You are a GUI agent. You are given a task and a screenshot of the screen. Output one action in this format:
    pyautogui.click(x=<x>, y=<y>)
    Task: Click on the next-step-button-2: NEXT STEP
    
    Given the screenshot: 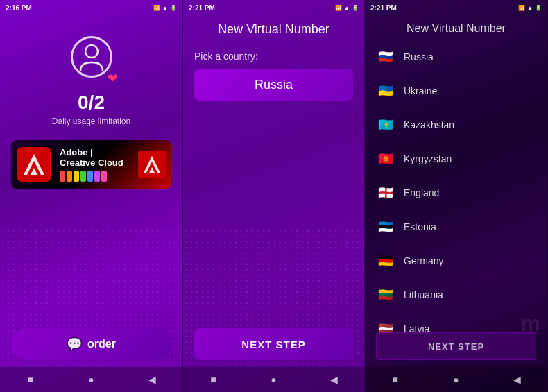 What is the action you would take?
    pyautogui.click(x=273, y=344)
    